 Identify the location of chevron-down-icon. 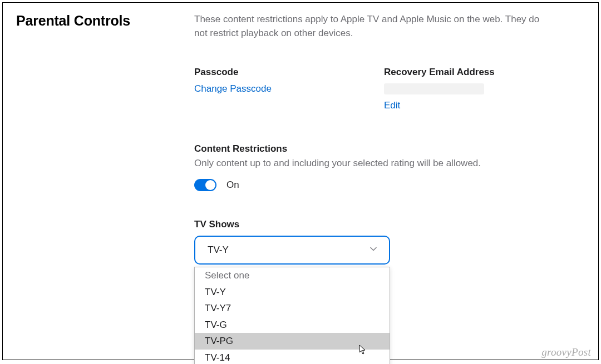
(373, 250).